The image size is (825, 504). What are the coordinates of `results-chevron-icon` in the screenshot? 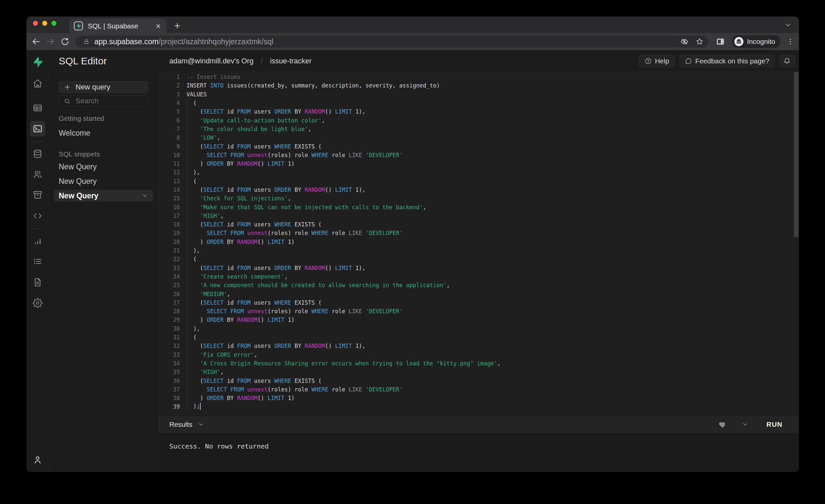 It's located at (201, 425).